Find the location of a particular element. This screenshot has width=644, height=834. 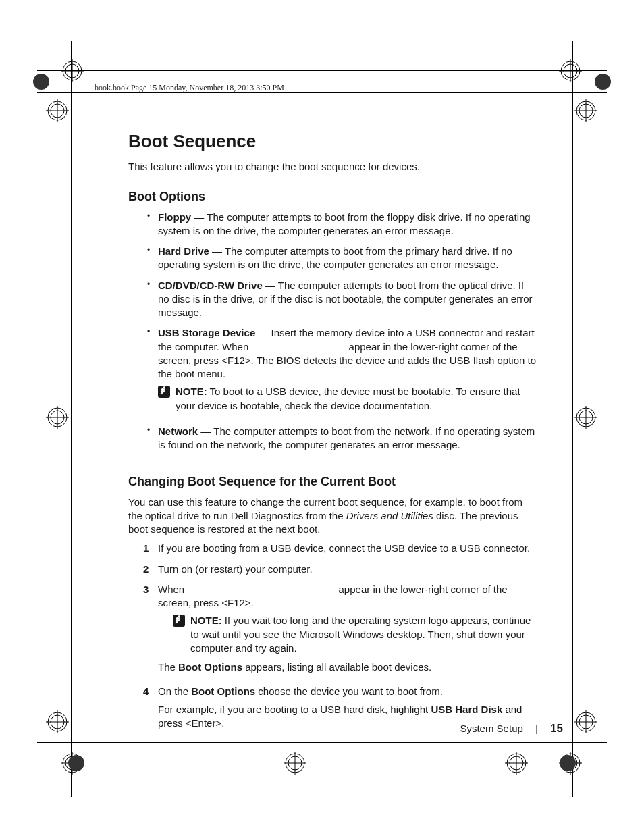

changing-intro: You can use this feature to change the c… is located at coordinates (332, 516).